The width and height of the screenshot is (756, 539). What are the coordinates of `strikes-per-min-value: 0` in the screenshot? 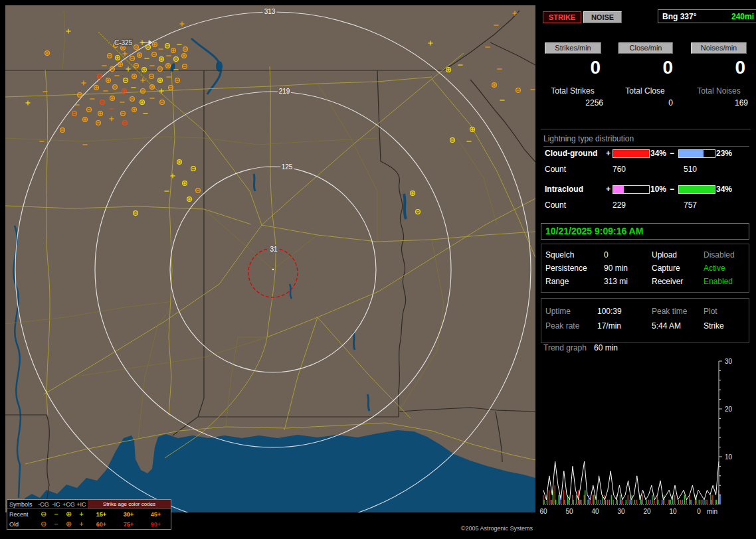 It's located at (575, 68).